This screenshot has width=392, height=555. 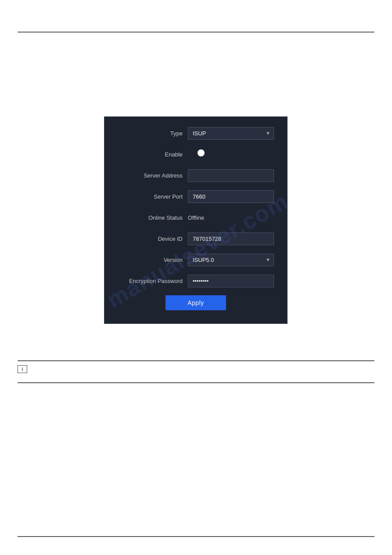 What do you see at coordinates (231, 239) in the screenshot?
I see `device-id-input` at bounding box center [231, 239].